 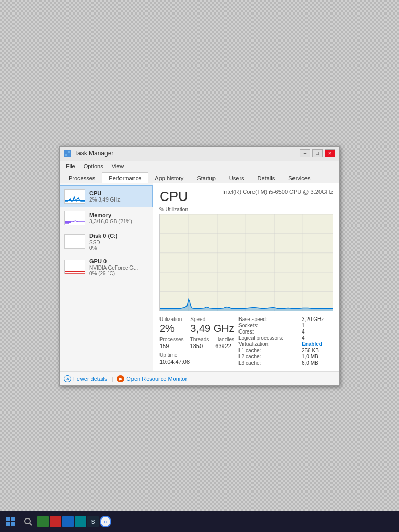 I want to click on menu-view: View, so click(x=118, y=166).